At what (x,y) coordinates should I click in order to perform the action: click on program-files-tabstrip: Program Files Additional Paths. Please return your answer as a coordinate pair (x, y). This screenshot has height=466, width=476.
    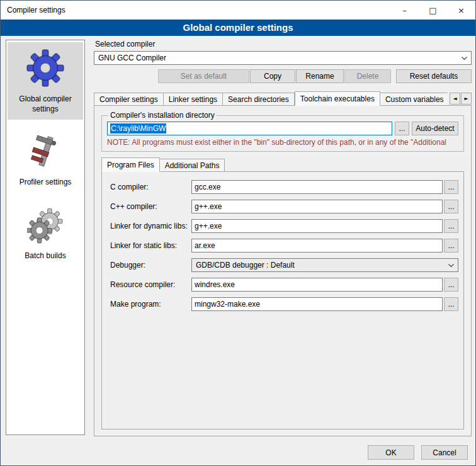
    Looking at the image, I should click on (283, 165).